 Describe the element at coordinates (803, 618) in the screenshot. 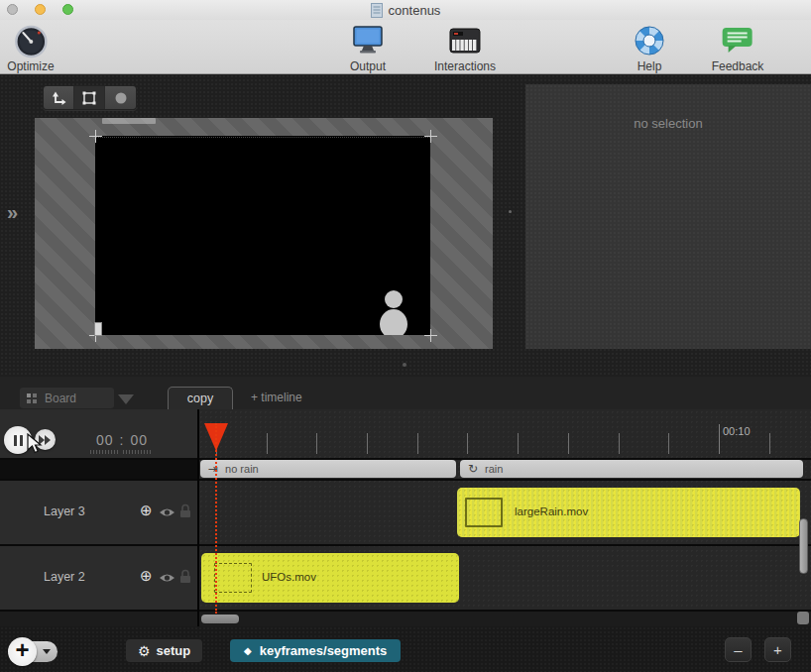

I see `scrollbar-corner` at that location.